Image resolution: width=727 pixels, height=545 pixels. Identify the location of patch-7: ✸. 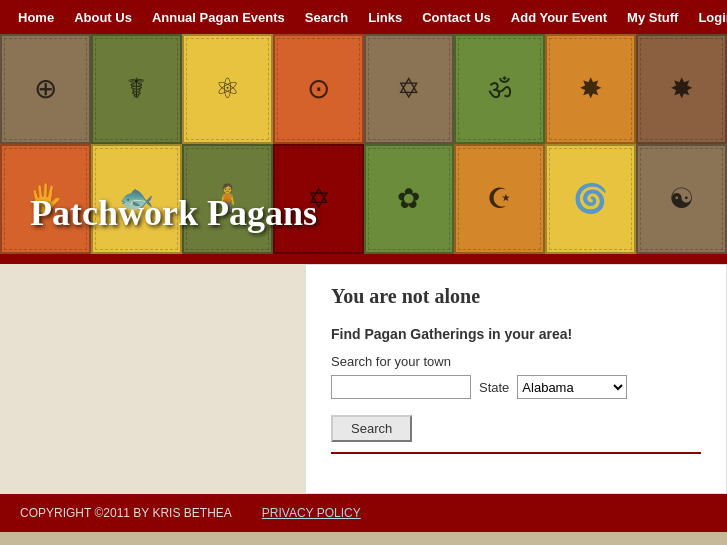
(590, 89).